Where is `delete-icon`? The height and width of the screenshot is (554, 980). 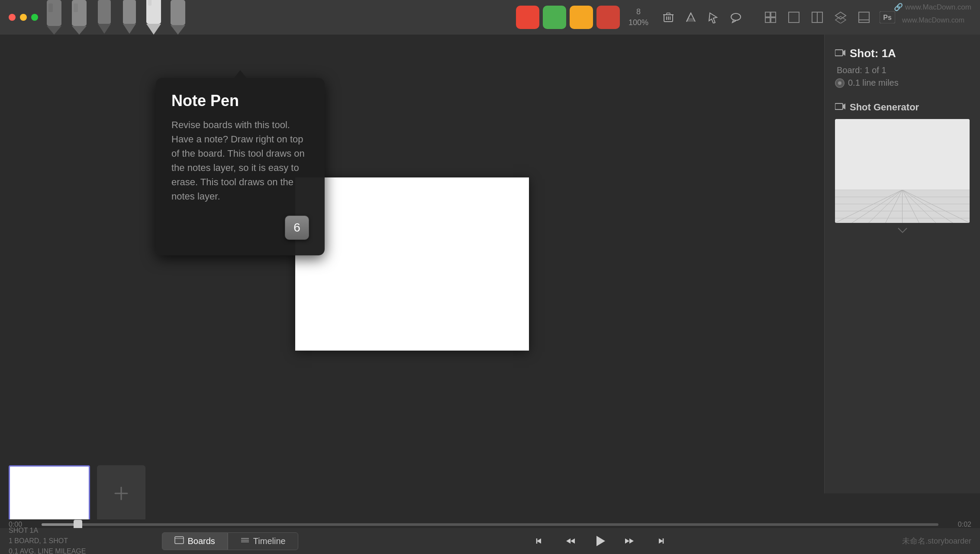 delete-icon is located at coordinates (668, 17).